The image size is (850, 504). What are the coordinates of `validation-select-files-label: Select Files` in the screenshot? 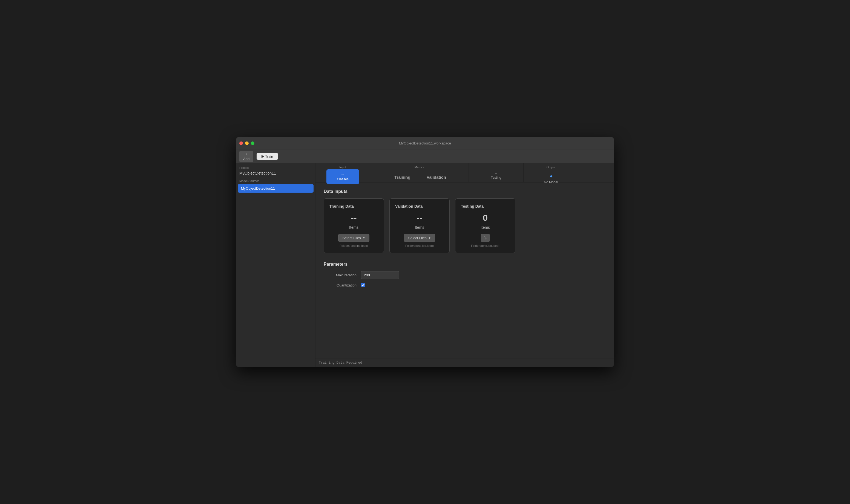 It's located at (417, 238).